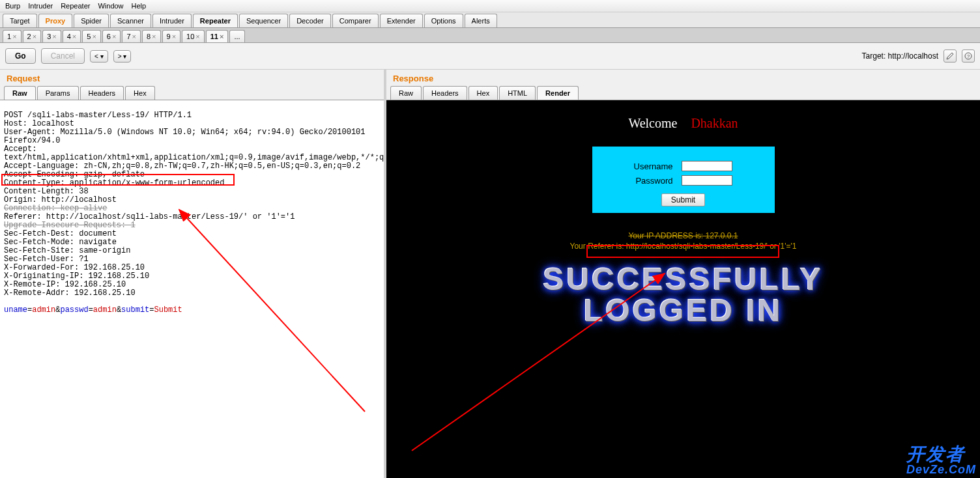 The width and height of the screenshot is (980, 478). I want to click on welcome-text: Welcome, so click(653, 123).